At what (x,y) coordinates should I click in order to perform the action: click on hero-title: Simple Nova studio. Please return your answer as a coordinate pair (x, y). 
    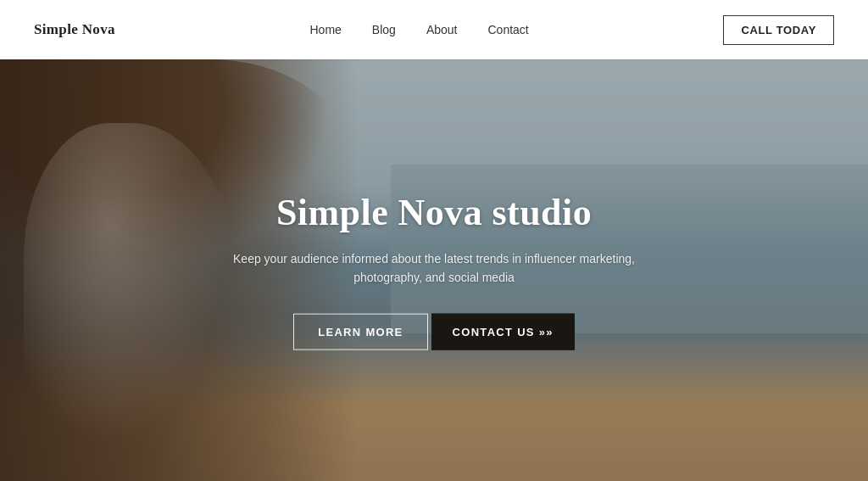
    Looking at the image, I should click on (434, 212).